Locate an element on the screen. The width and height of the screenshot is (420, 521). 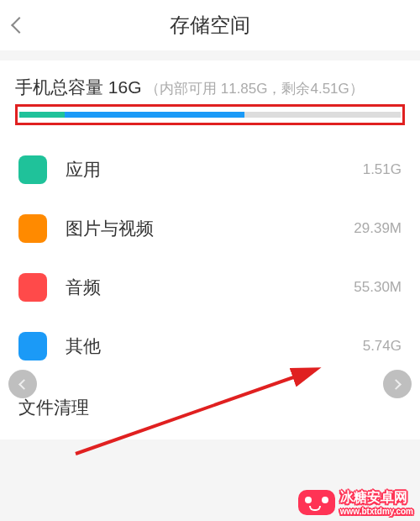
header-bar: 存储空间 is located at coordinates (210, 25).